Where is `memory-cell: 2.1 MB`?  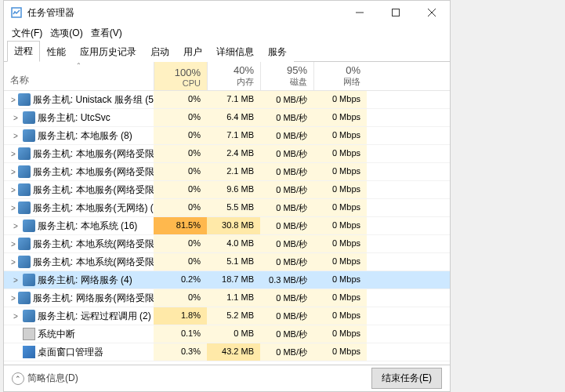 memory-cell: 2.1 MB is located at coordinates (234, 172).